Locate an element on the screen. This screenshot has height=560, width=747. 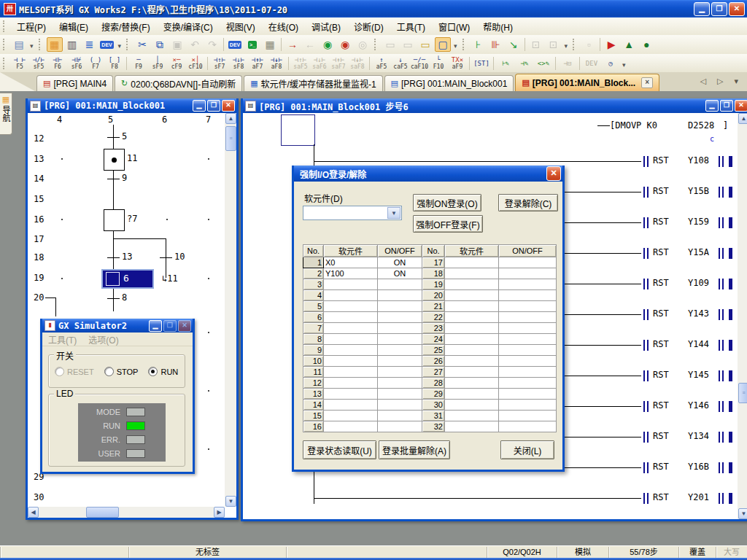
menu-item-view: 视图(V) is located at coordinates (241, 26).